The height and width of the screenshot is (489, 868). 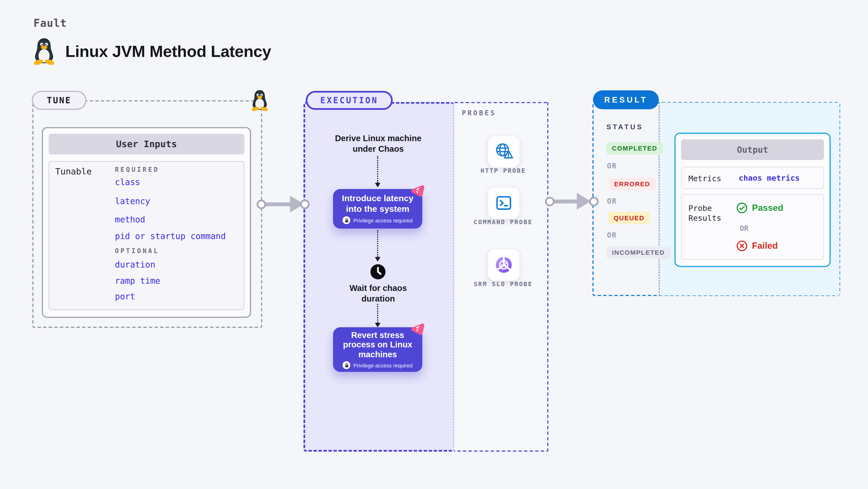 I want to click on check-circle-icon, so click(x=742, y=208).